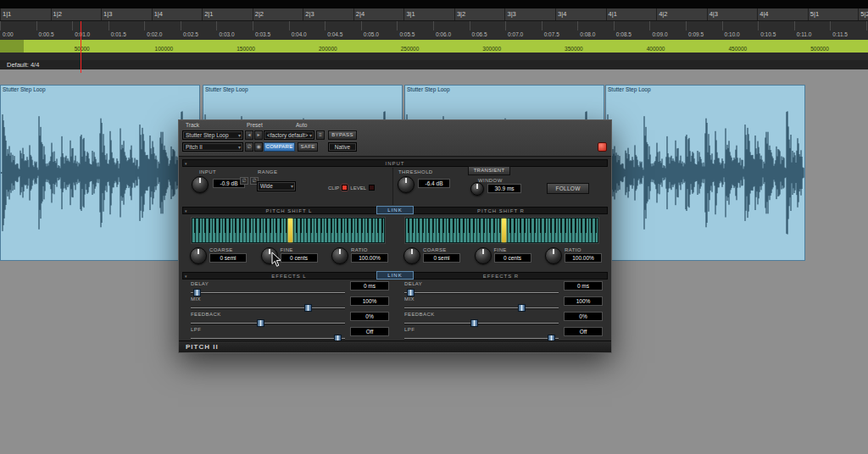 This screenshot has width=868, height=454. Describe the element at coordinates (370, 286) in the screenshot. I see `delay-value-l: 0 ms` at that location.